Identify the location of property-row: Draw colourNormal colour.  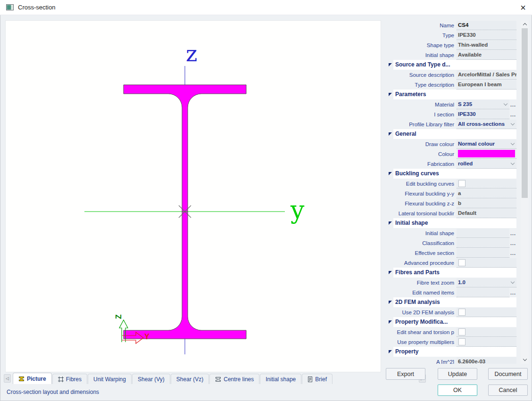
(453, 144).